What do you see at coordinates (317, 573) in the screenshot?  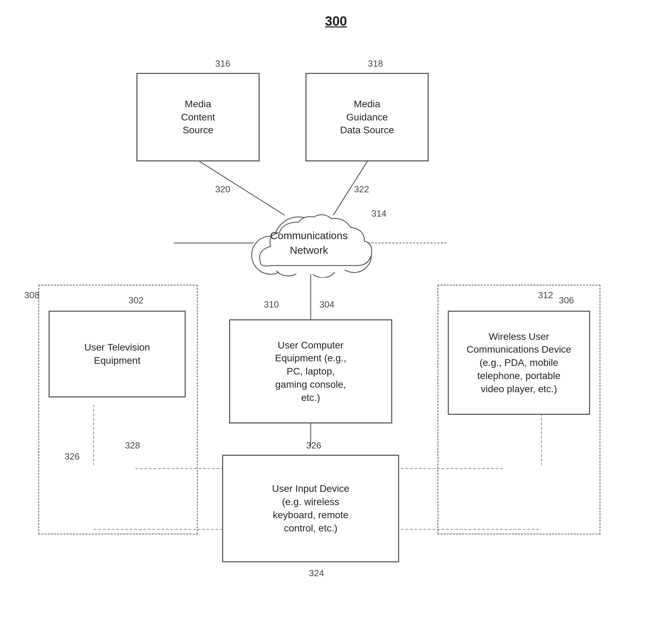 I see `ref-324: 324` at bounding box center [317, 573].